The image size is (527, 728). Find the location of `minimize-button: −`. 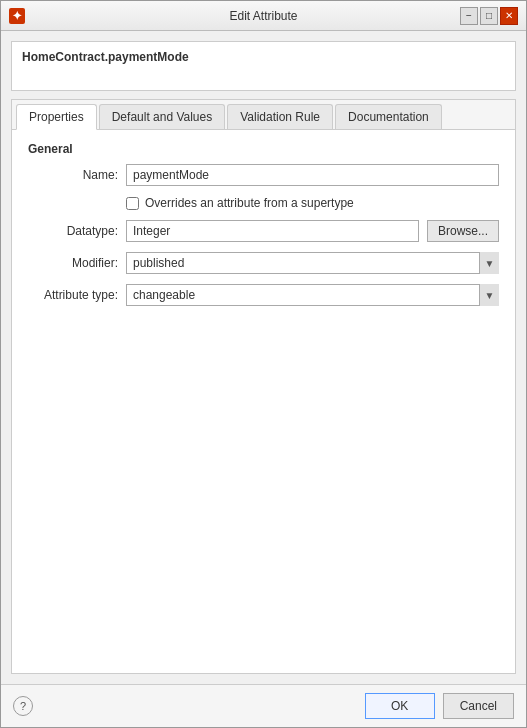

minimize-button: − is located at coordinates (469, 16).